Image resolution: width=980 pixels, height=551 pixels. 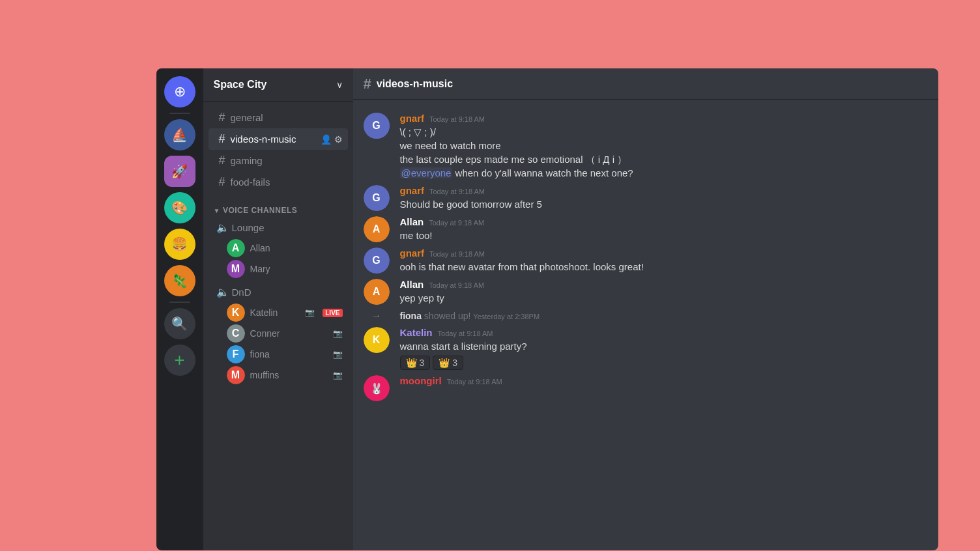 What do you see at coordinates (222, 182) in the screenshot?
I see `hash-icon: #` at bounding box center [222, 182].